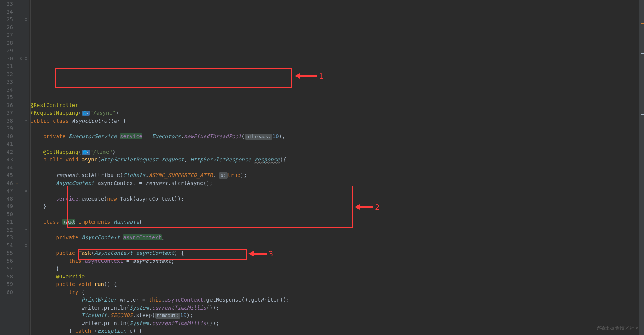 This screenshot has width=644, height=335. Describe the element at coordinates (17, 183) in the screenshot. I see `override-icon: ★` at that location.